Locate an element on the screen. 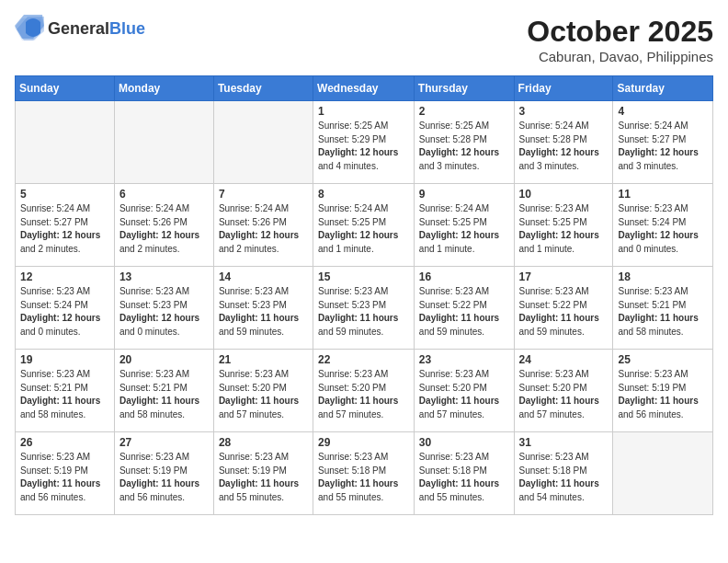 Image resolution: width=728 pixels, height=563 pixels. day-info: Sunrise: 5:23 AMSunset: 5:24 PMDaylight:… is located at coordinates (663, 229).